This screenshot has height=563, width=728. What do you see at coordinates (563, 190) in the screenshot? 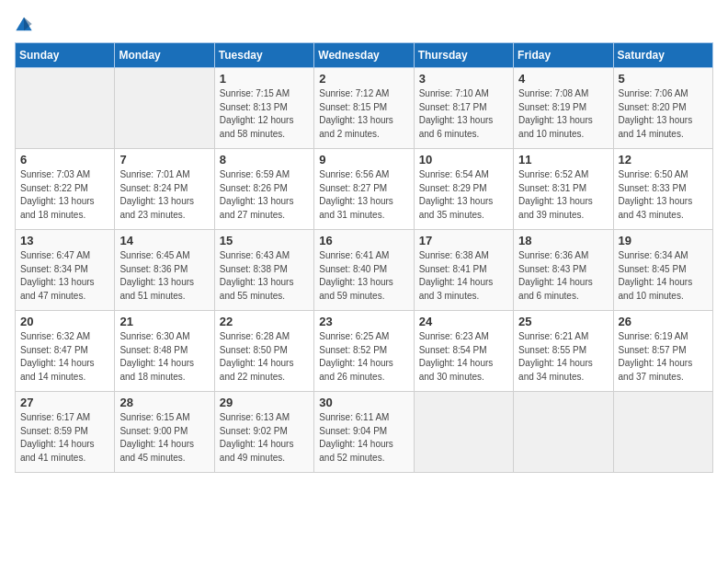
I see `calendar-cell: 11Sunrise: 6:52 AM Sunset: 8:31 PM Dayli…` at bounding box center [563, 190].